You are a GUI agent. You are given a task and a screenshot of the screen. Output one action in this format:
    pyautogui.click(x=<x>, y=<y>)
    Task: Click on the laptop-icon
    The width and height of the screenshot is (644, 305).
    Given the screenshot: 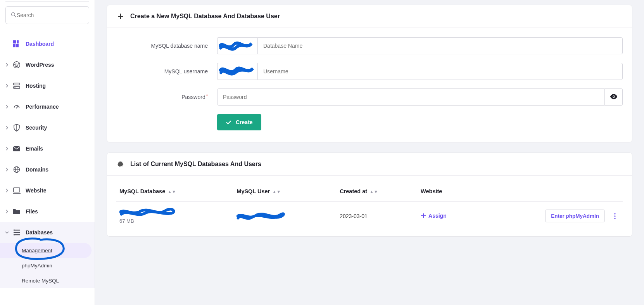 What is the action you would take?
    pyautogui.click(x=17, y=191)
    